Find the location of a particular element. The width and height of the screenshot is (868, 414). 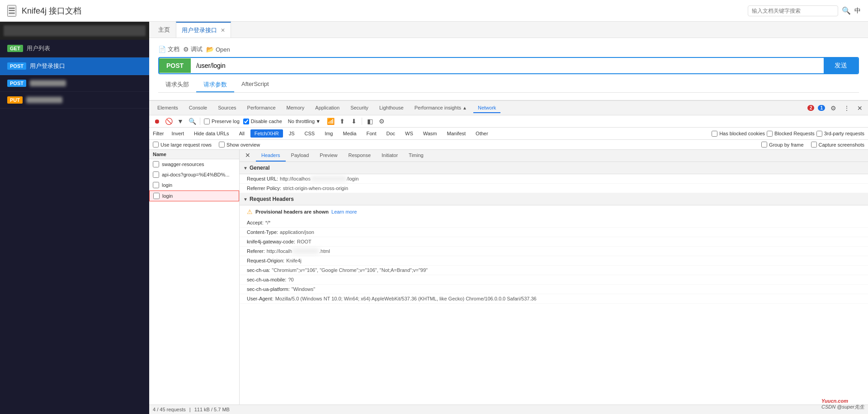

detail-tab-headers: Headers is located at coordinates (271, 156).